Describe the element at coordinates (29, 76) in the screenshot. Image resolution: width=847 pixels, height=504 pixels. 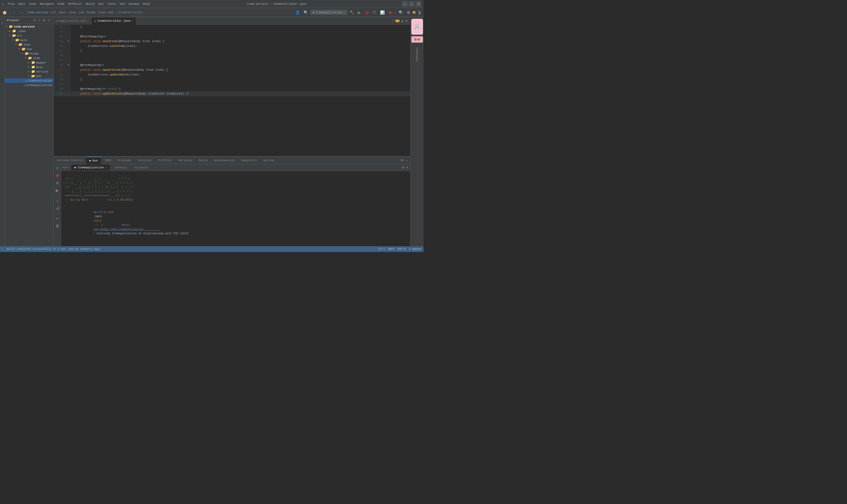
I see `tree-item-web: ▼ 📂 web` at that location.